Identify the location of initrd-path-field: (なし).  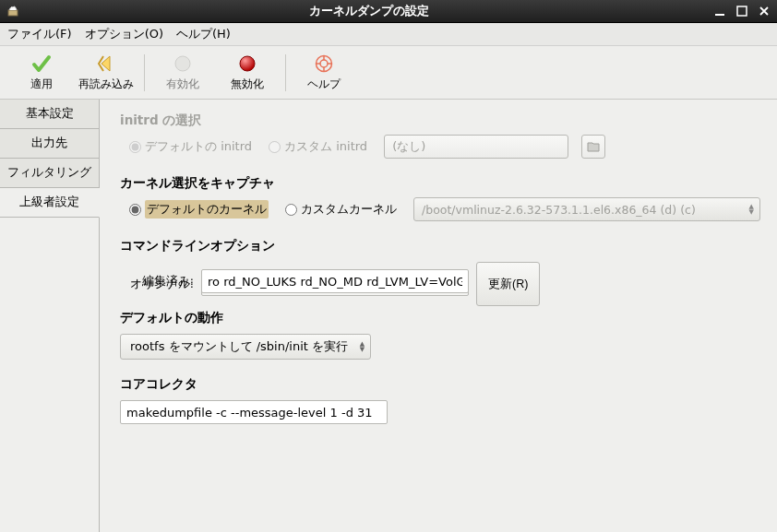
(476, 147).